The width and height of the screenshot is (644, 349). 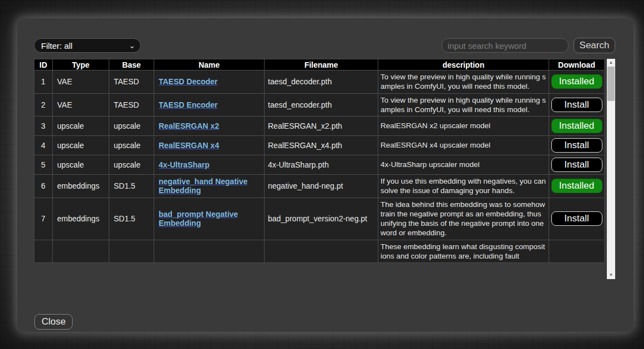 I want to click on search-button: Search, so click(x=595, y=45).